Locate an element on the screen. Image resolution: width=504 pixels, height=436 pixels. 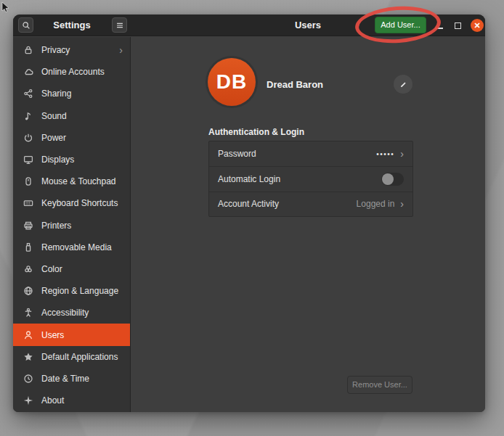
sidebar-item-region-language: Region & Language is located at coordinates (71, 291).